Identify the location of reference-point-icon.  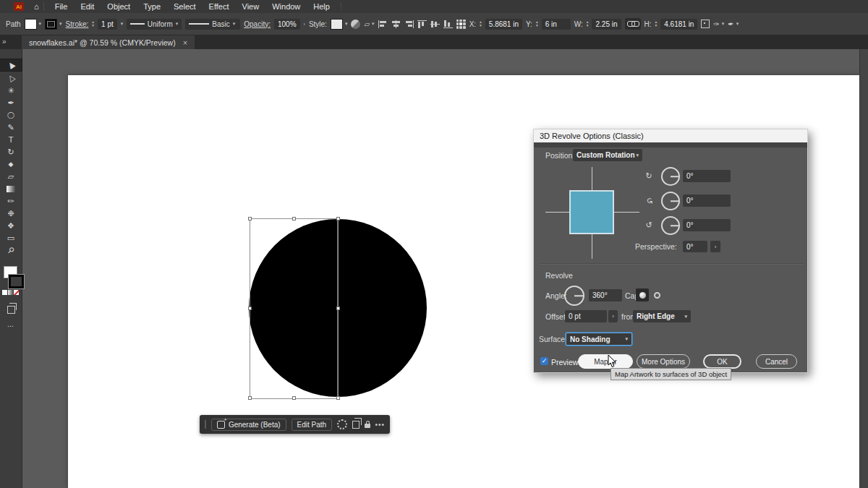
(461, 25).